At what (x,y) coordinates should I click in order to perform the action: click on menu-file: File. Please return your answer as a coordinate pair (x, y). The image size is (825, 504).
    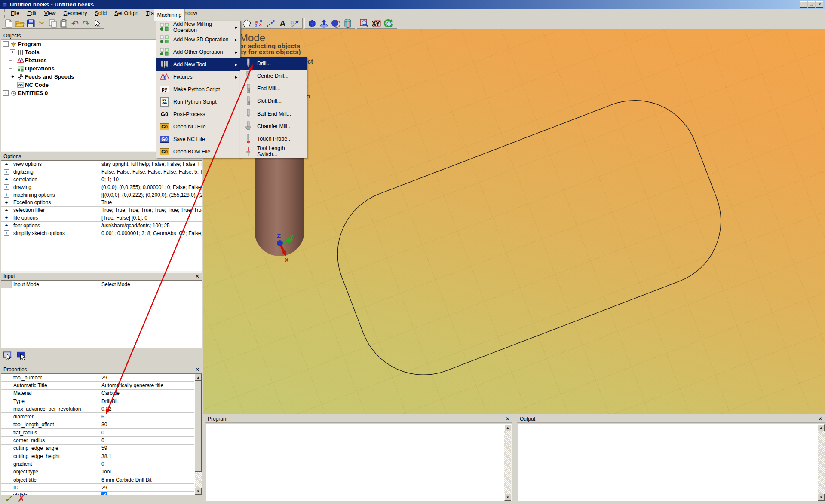
    Looking at the image, I should click on (15, 13).